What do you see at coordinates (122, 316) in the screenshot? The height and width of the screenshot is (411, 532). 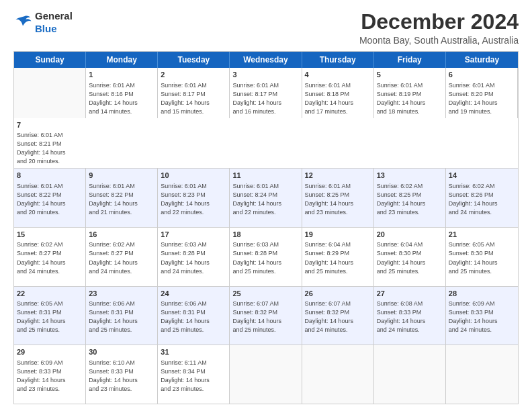 I see `day-23: 23 Sunrise: 6:06 AMSunset: 8:31 PMDaylig…` at bounding box center [122, 316].